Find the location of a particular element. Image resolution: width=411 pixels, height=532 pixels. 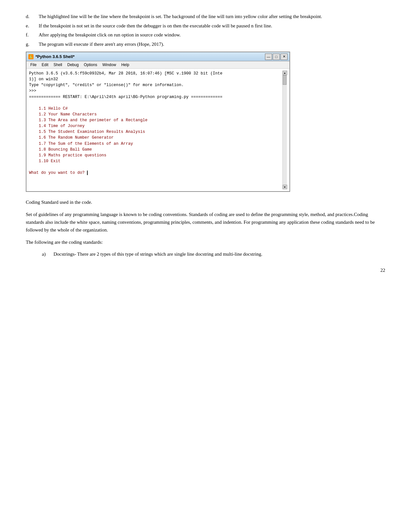

menu-debug: Debug is located at coordinates (73, 65).